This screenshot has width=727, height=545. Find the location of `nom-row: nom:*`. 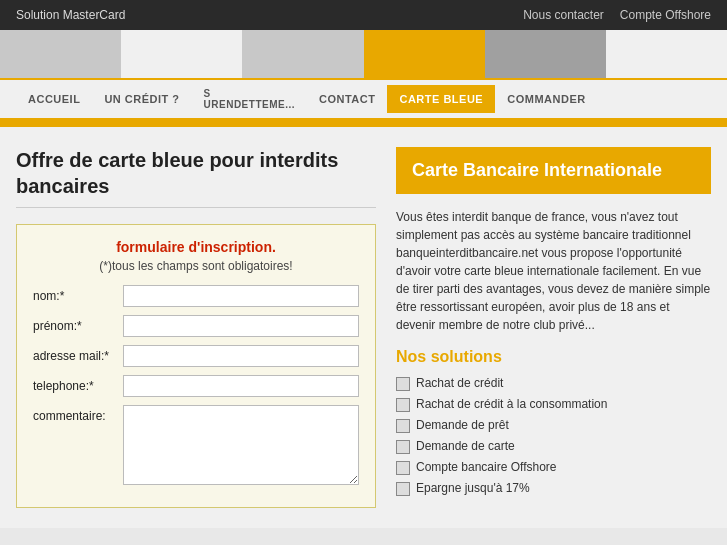

nom-row: nom:* is located at coordinates (196, 296).